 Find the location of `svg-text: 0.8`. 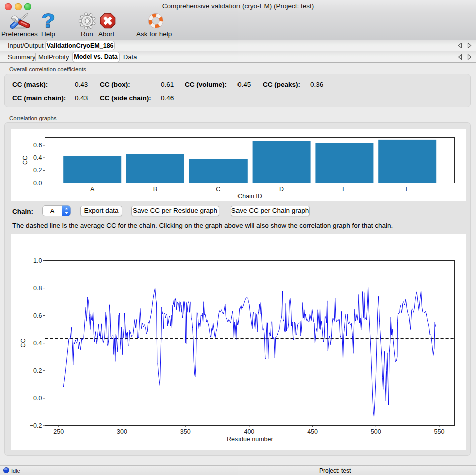

svg-text: 0.8 is located at coordinates (37, 288).